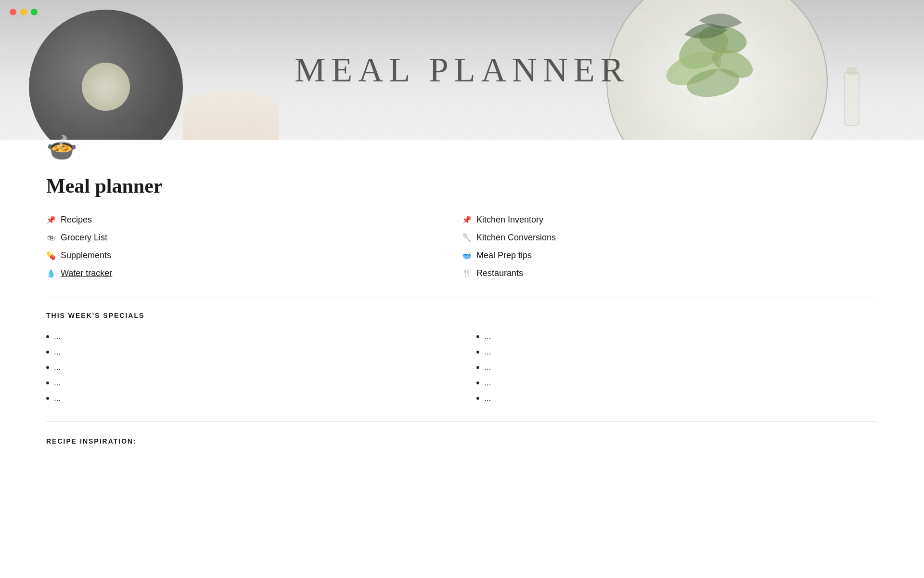 Image resolution: width=924 pixels, height=578 pixels. Describe the element at coordinates (467, 220) in the screenshot. I see `kitchen-inventory-icon: 📌` at that location.